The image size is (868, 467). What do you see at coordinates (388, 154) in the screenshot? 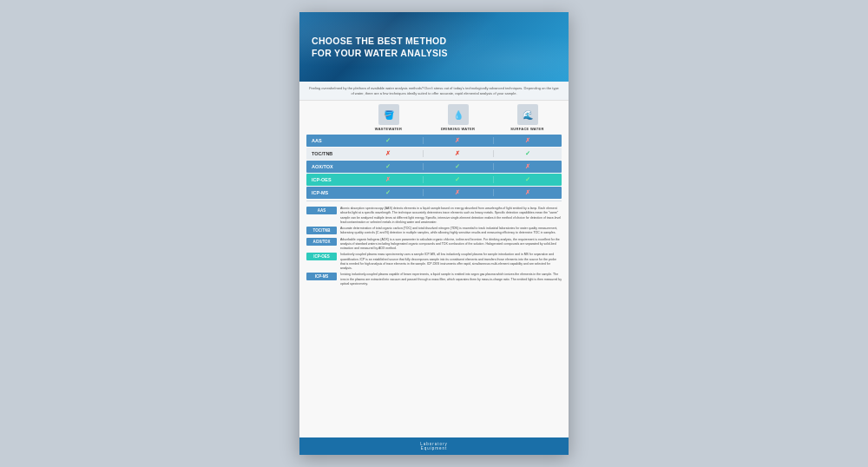
I see `cell-toc-ww: ✗` at bounding box center [388, 154].